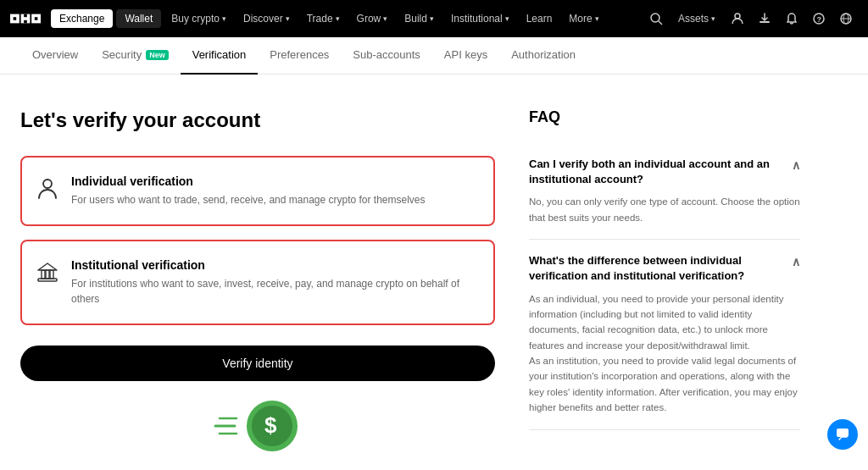  Describe the element at coordinates (846, 19) in the screenshot. I see `globe-icon` at that location.